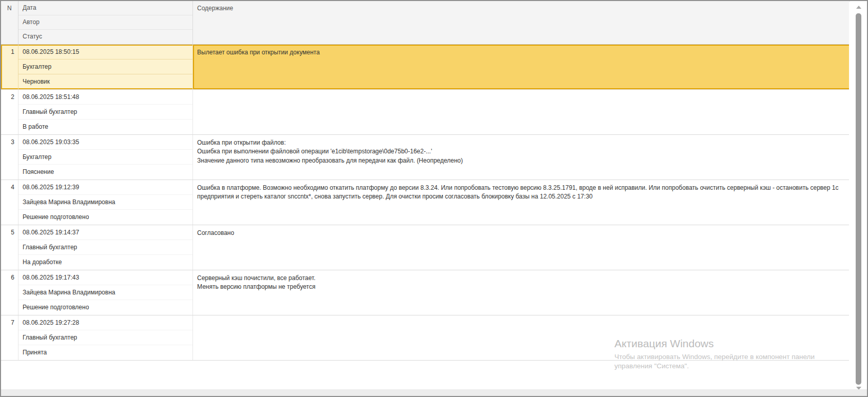 This screenshot has height=397, width=868. I want to click on content-cell: Ошибка при открытии файлов: Ошибка при в…, so click(522, 157).